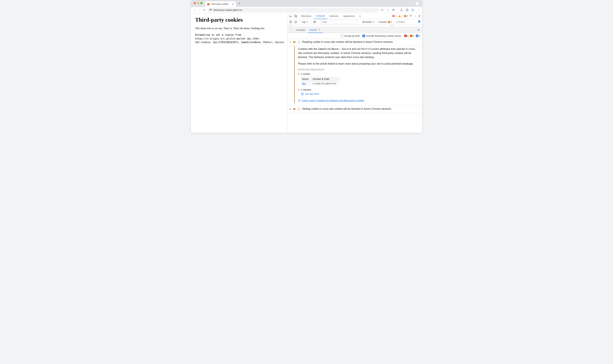  I want to click on tab-elements: Elements, so click(306, 16).